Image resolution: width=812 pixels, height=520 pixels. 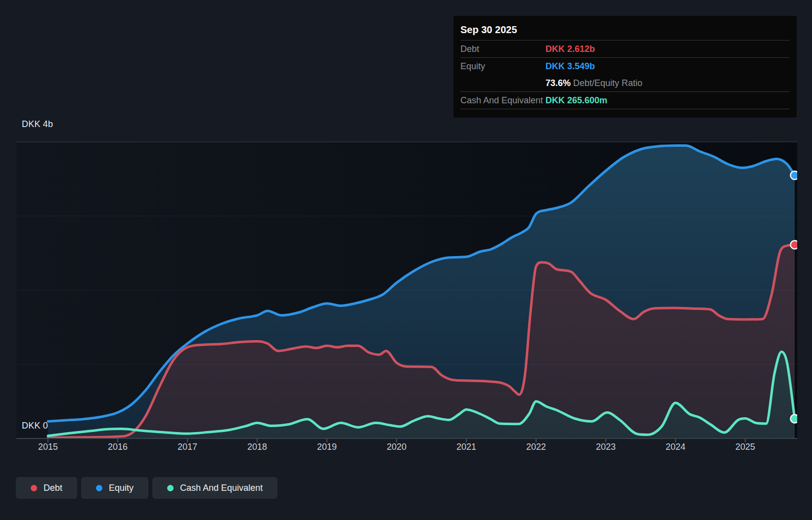 What do you see at coordinates (187, 447) in the screenshot?
I see `x-axis-label-2017: 2017` at bounding box center [187, 447].